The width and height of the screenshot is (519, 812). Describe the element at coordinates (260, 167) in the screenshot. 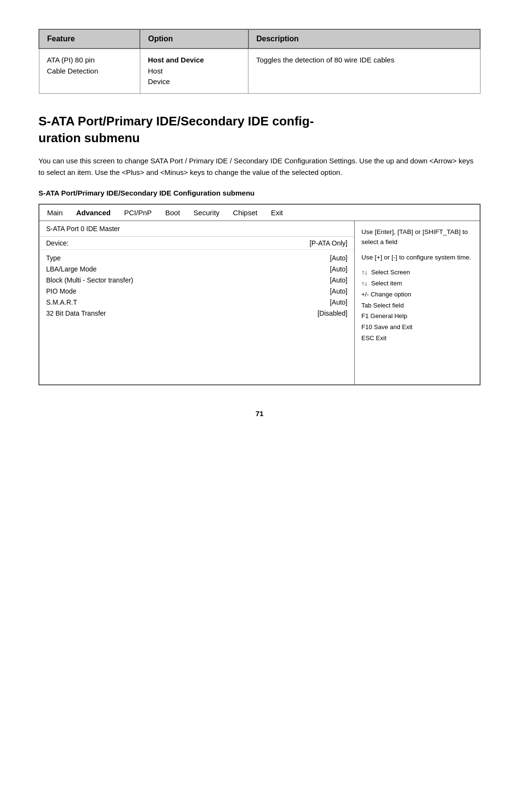

I see `section-description: You can use this screen to change SATA P…` at that location.